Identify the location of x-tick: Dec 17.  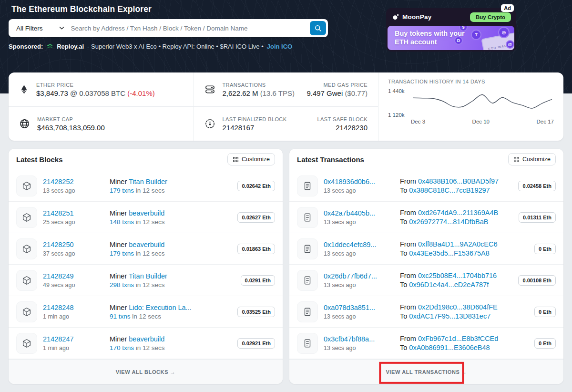
(545, 122).